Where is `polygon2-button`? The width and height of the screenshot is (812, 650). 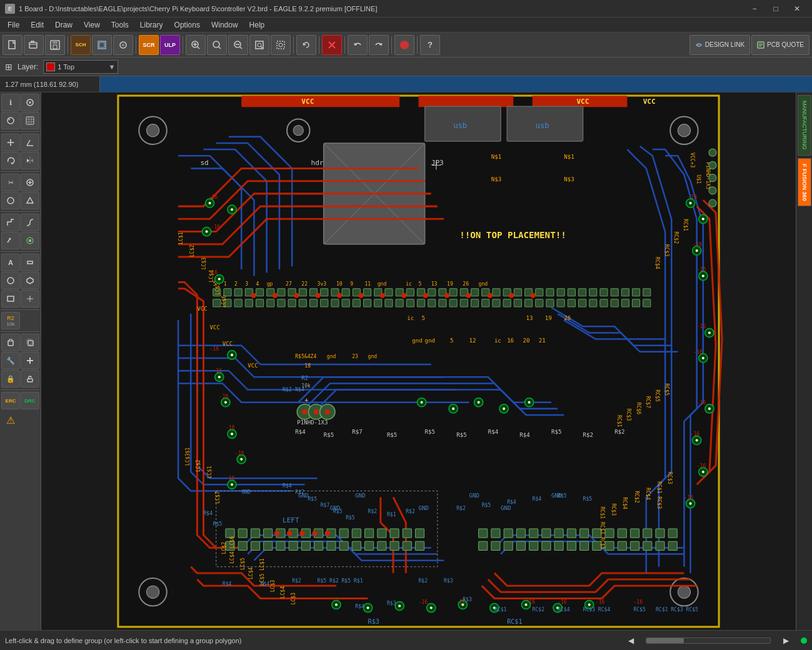 polygon2-button is located at coordinates (30, 281).